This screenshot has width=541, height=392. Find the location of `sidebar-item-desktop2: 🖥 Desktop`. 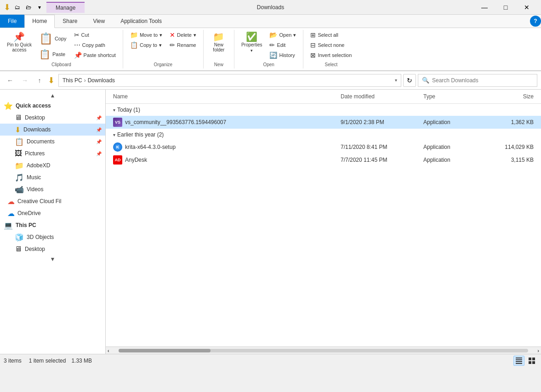

sidebar-item-desktop2: 🖥 Desktop is located at coordinates (52, 249).